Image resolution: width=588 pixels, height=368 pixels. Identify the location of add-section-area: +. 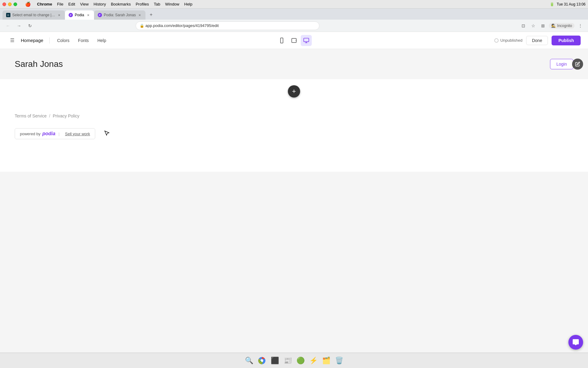
(294, 91).